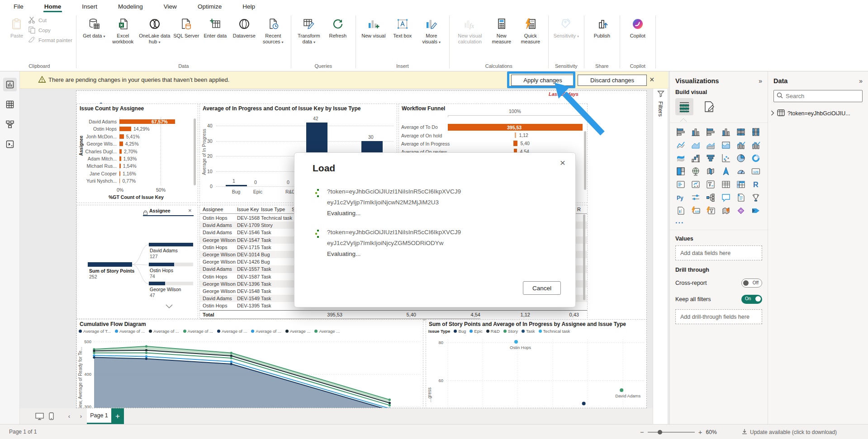 The height and width of the screenshot is (439, 868). What do you see at coordinates (39, 416) in the screenshot?
I see `desktop-layout-icon` at bounding box center [39, 416].